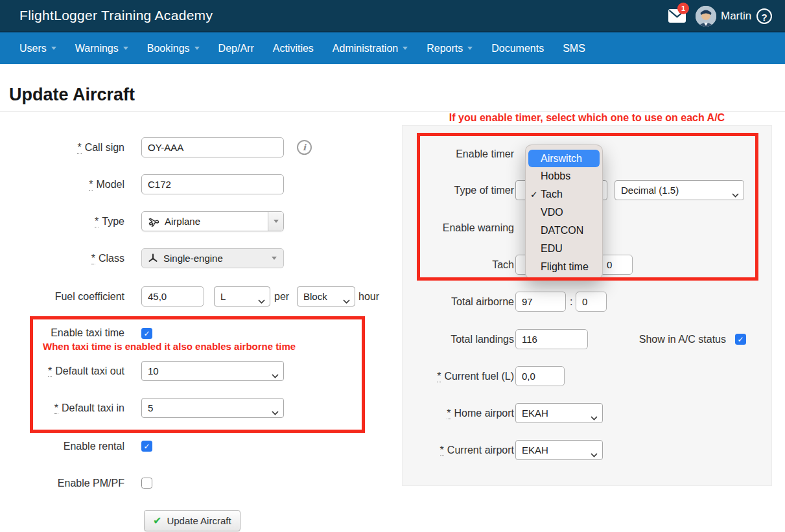 The width and height of the screenshot is (785, 532). I want to click on type-combobox: Airplane, so click(213, 222).